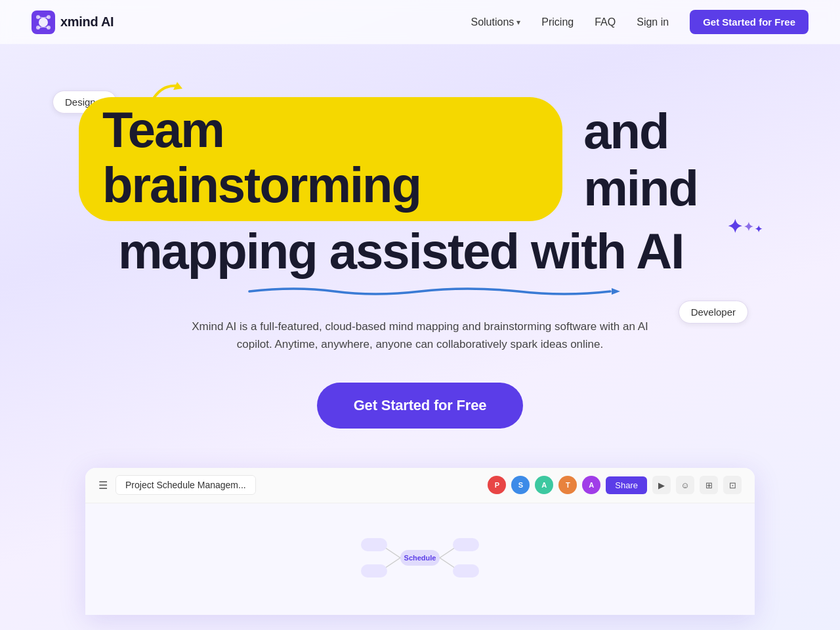 The height and width of the screenshot is (630, 840). Describe the element at coordinates (748, 228) in the screenshot. I see `sparkle-icon-medium: ✦` at that location.